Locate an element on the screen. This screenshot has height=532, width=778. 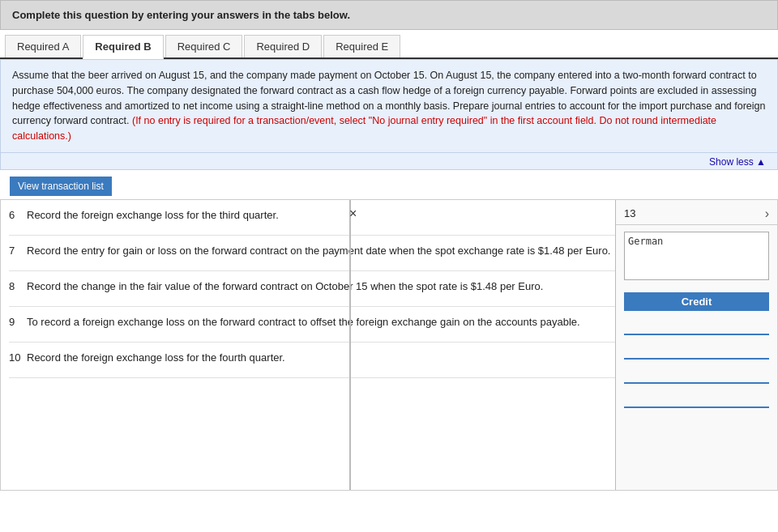
row-number-8: 8 is located at coordinates (18, 286).